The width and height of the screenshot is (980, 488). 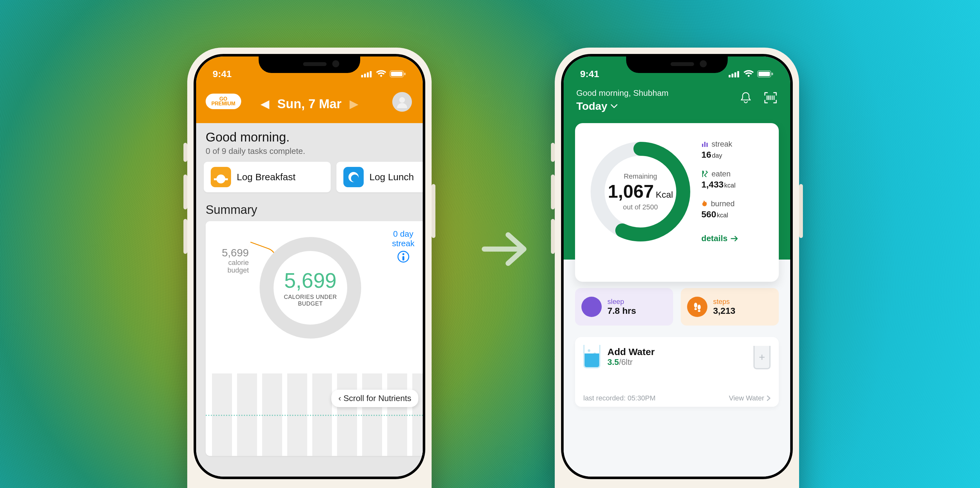 I want to click on summary-heading: Summary, so click(x=310, y=208).